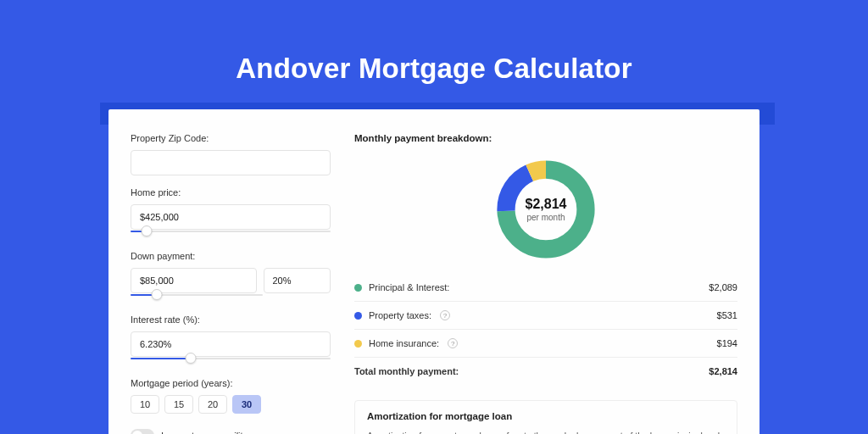  Describe the element at coordinates (231, 192) in the screenshot. I see `home-price-label: Home price:` at that location.